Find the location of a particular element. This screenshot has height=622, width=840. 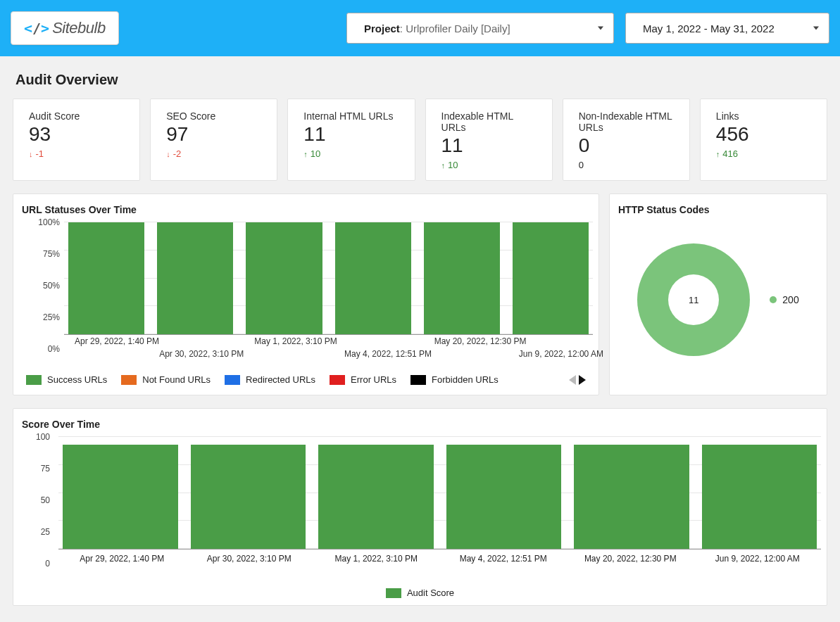

date-range-selector: May 1, 2022 - May 31, 2022 is located at coordinates (727, 28).